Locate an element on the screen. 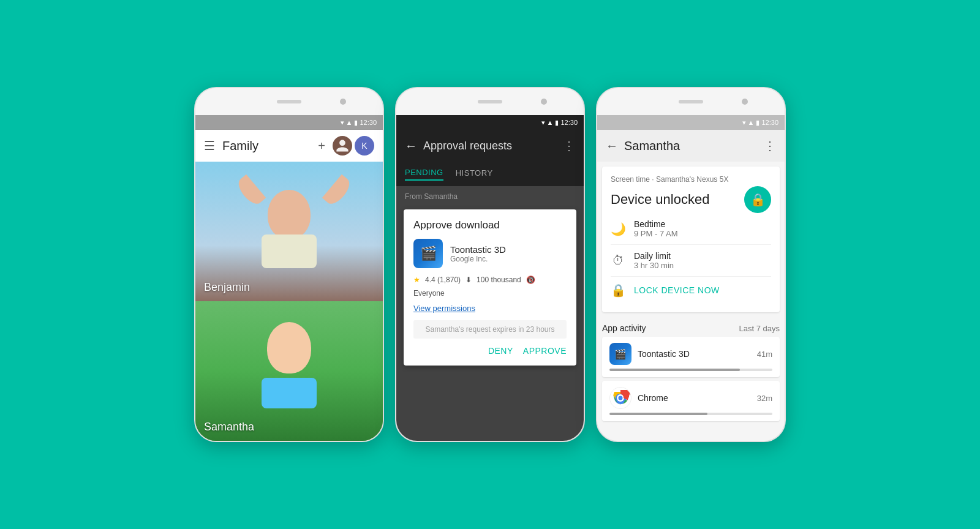 The image size is (980, 529). wifi-icon: ▾ is located at coordinates (342, 122).